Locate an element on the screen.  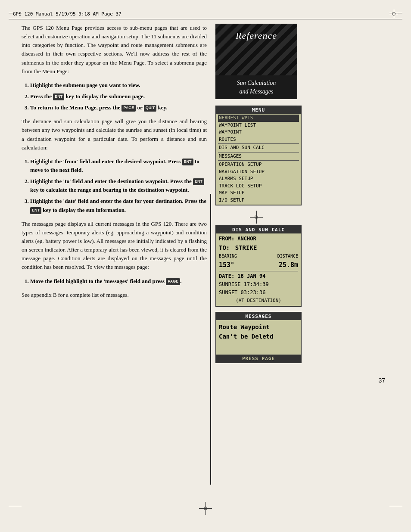
dis-sun-panel: DIS AND SUN CALC FROM: ANCHOR TO: STRIKE… is located at coordinates (258, 266).